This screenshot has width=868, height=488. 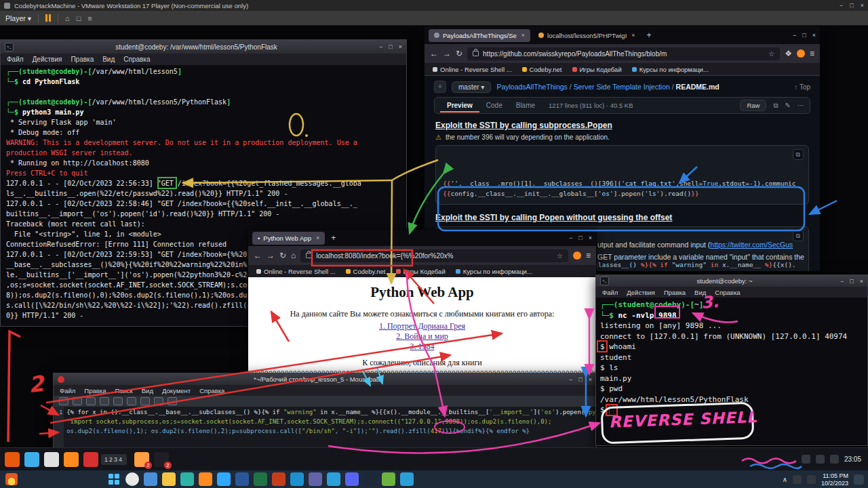 What do you see at coordinates (64, 401) in the screenshot?
I see `new-icon` at bounding box center [64, 401].